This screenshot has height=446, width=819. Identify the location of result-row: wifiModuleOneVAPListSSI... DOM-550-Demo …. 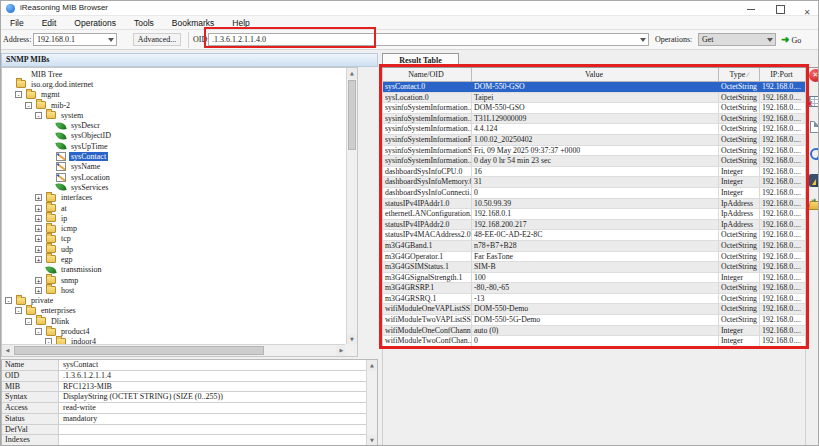
(594, 310).